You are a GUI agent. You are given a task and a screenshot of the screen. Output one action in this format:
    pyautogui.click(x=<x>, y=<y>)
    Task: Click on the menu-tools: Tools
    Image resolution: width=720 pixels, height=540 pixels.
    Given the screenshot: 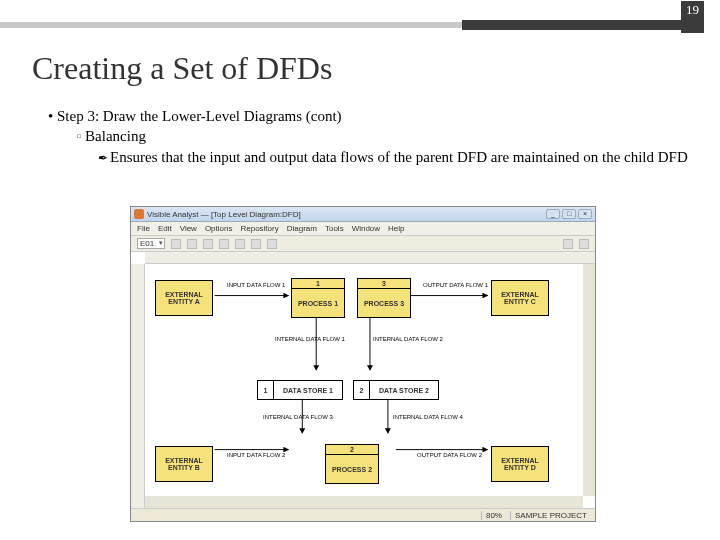 What is the action you would take?
    pyautogui.click(x=334, y=228)
    